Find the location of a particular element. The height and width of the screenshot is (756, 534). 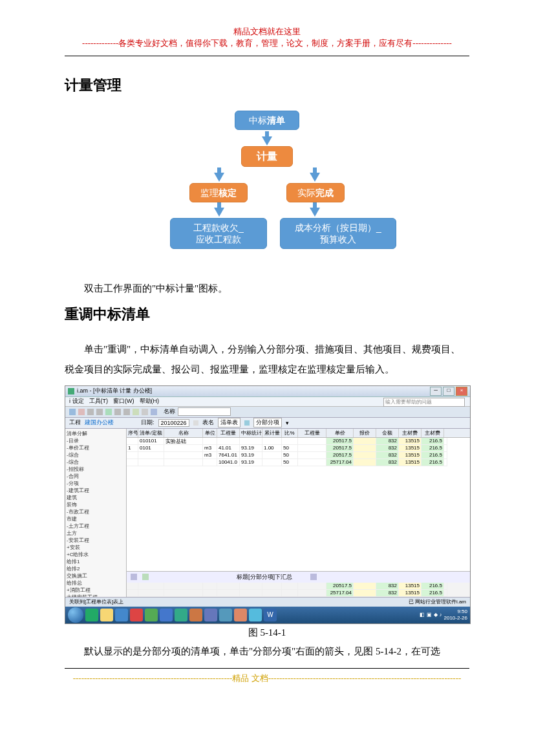

grid-cell: 0101 is located at coordinates (151, 449).